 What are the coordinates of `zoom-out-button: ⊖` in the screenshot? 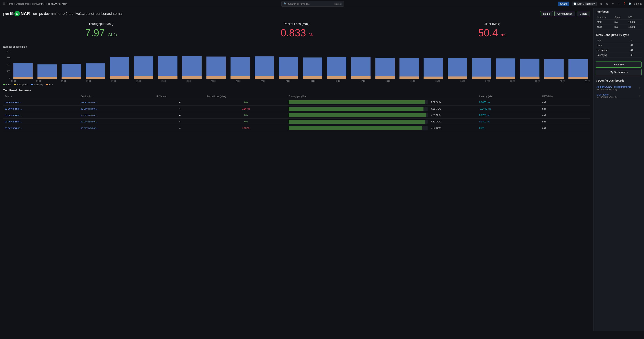 It's located at (601, 4).